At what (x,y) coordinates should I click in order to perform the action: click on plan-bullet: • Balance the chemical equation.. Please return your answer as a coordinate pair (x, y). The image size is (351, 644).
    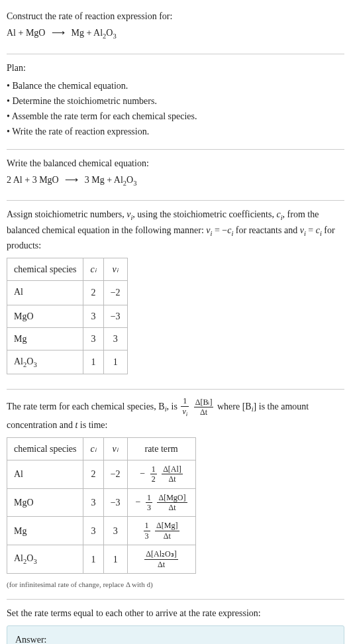
    Looking at the image, I should click on (176, 86).